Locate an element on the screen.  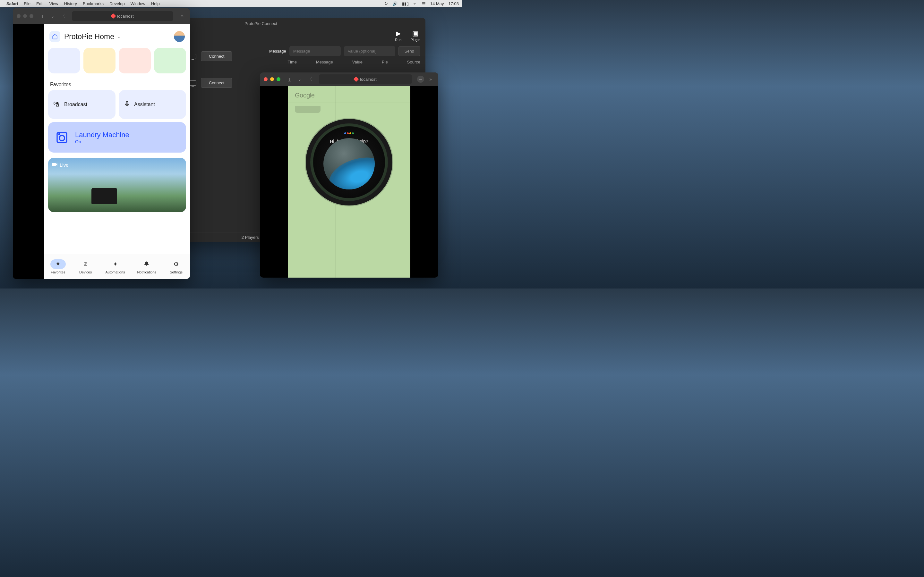
home-icon is located at coordinates (55, 37).